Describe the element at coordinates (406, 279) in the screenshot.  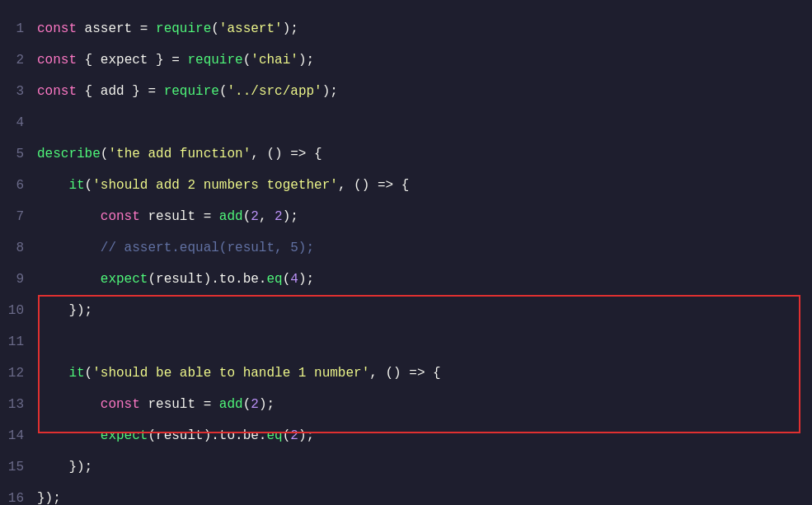
I see `code-line: 9 expect(result).to.be.eq(4);` at that location.